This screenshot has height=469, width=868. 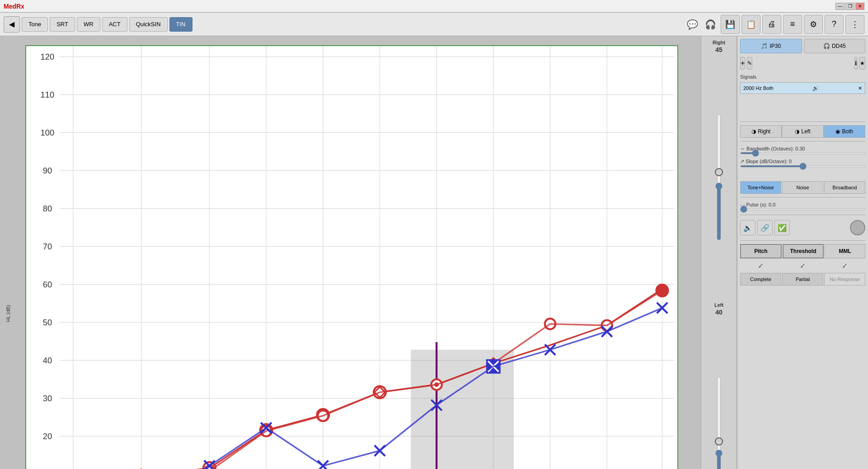 What do you see at coordinates (802, 228) in the screenshot?
I see `action-icons-row: 🔈 🔗 ✅` at bounding box center [802, 228].